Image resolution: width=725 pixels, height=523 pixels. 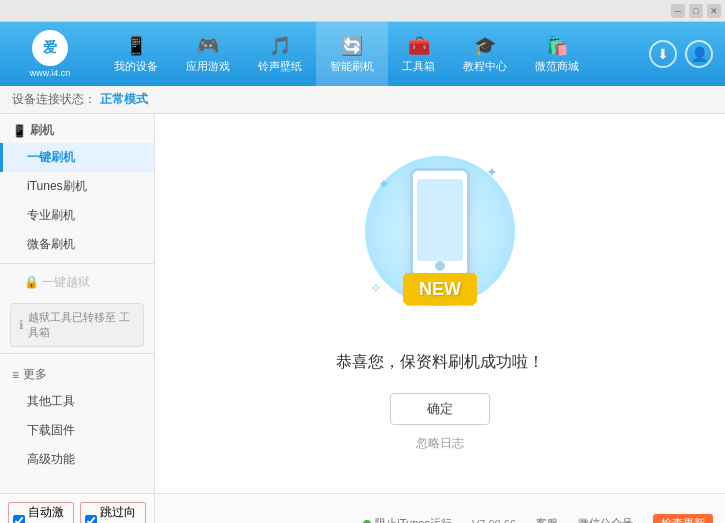 What do you see at coordinates (376, 288) in the screenshot?
I see `sparkle-icon-3: ✧` at bounding box center [376, 288].